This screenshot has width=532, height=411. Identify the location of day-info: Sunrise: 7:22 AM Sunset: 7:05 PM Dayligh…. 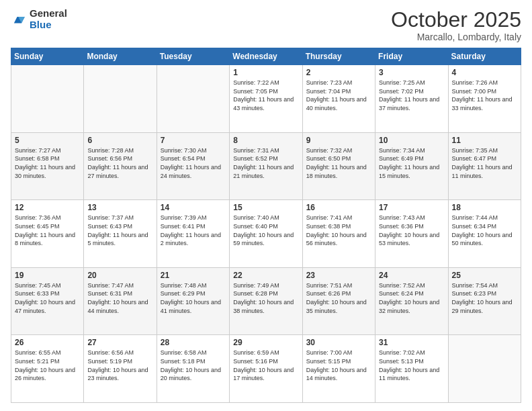
(266, 95).